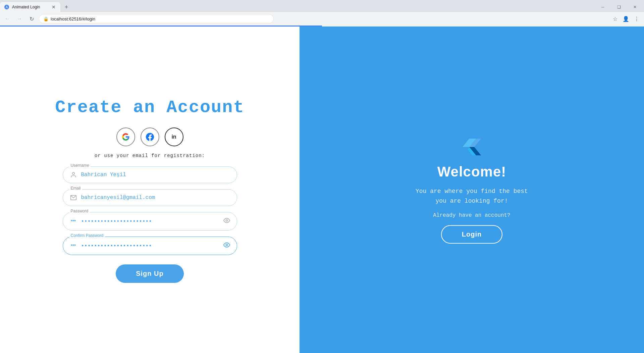 This screenshot has height=353, width=644. What do you see at coordinates (126, 137) in the screenshot?
I see `google-signin-button` at bounding box center [126, 137].